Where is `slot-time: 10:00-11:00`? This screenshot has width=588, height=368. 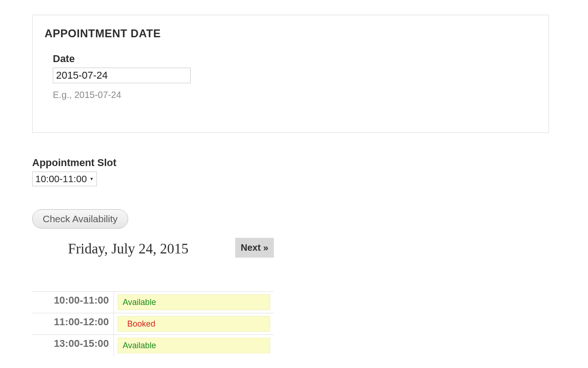 slot-time: 10:00-11:00 is located at coordinates (73, 302).